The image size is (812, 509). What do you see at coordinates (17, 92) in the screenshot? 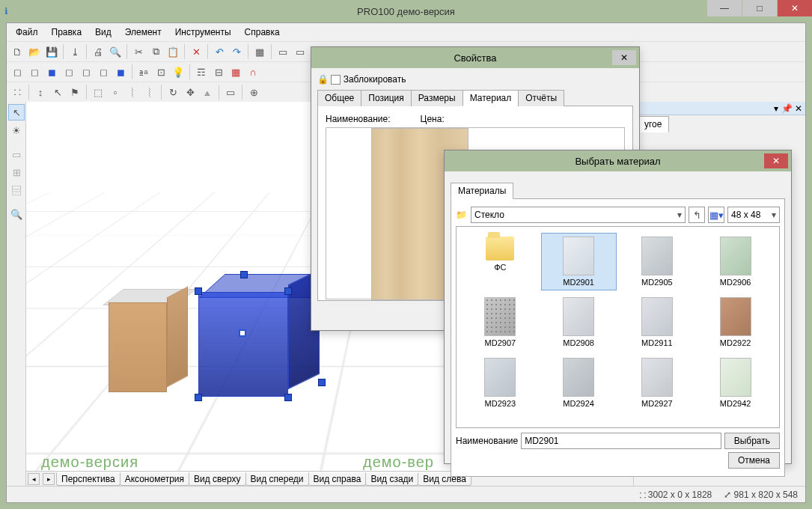
I see `grid2-icon: ⸬` at bounding box center [17, 92].